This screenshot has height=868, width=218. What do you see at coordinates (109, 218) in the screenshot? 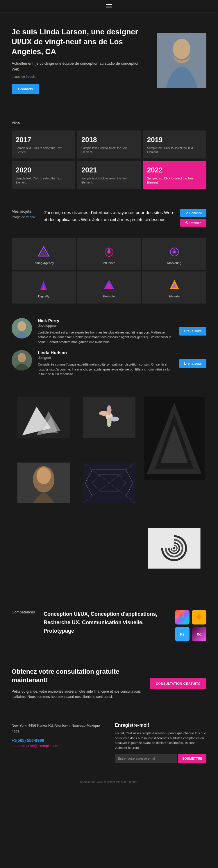
I see `projects-description: J'ai conçu des dizaines d'interfaces att…` at bounding box center [109, 218].